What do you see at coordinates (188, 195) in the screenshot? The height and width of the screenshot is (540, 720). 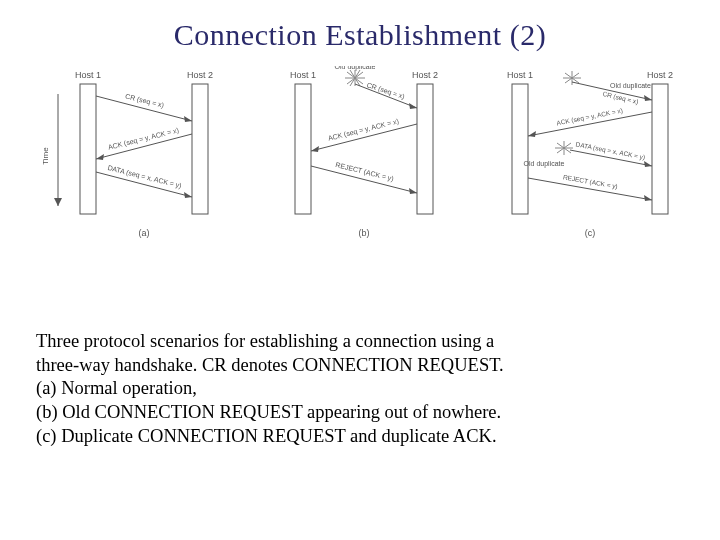 I see `msg-a3-head` at bounding box center [188, 195].